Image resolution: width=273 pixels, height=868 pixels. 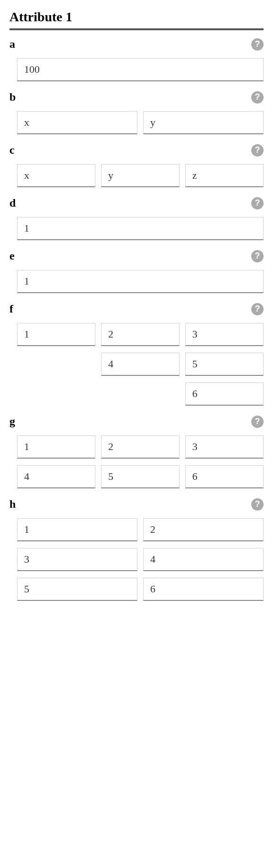 What do you see at coordinates (12, 422) in the screenshot?
I see `field-label-g: g` at bounding box center [12, 422].